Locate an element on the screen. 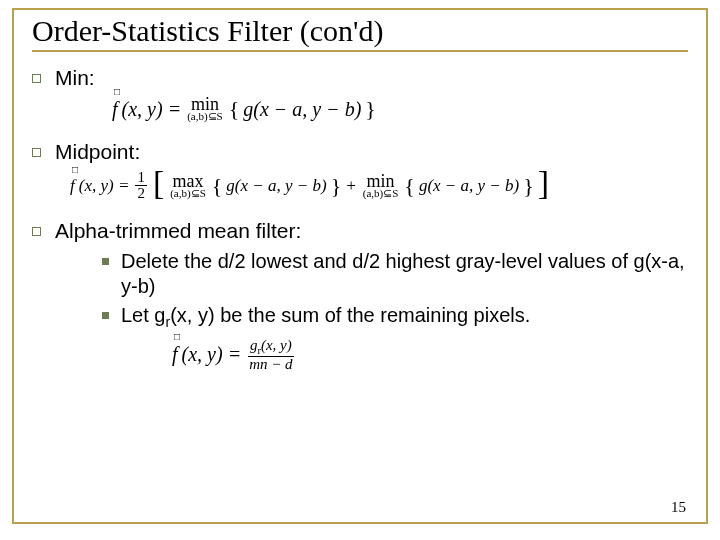 Image resolution: width=720 pixels, height=540 pixels. min-lhs-args: (x, y) = is located at coordinates (152, 110).